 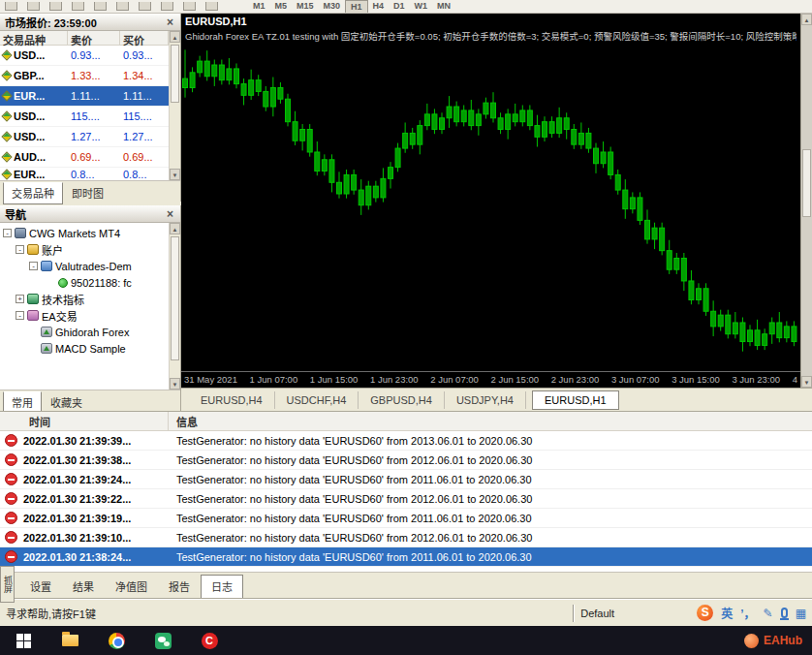 I want to click on timeframe-m15-button: M15, so click(x=305, y=6).